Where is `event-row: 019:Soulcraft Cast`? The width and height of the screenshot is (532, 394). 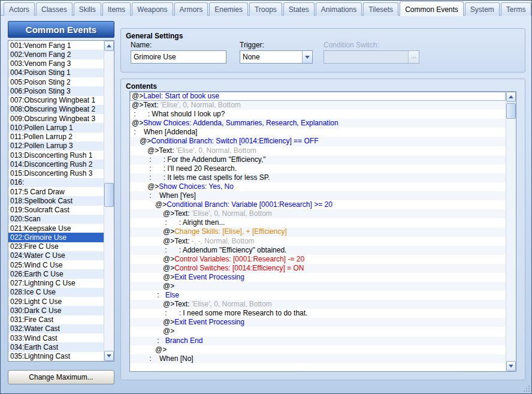 event-row: 019:Soulcraft Cast is located at coordinates (56, 210).